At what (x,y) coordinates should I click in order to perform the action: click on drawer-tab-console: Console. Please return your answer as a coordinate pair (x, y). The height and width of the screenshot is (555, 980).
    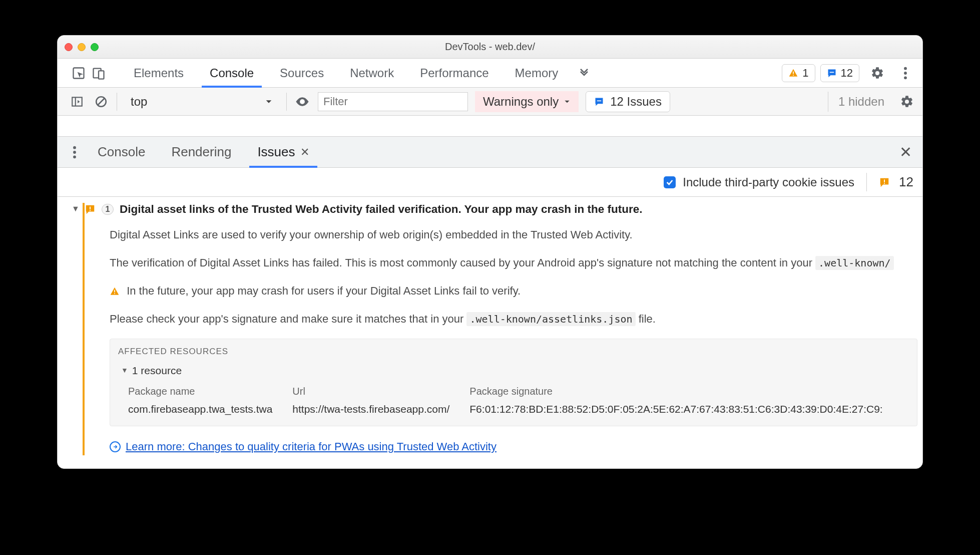
    Looking at the image, I should click on (121, 152).